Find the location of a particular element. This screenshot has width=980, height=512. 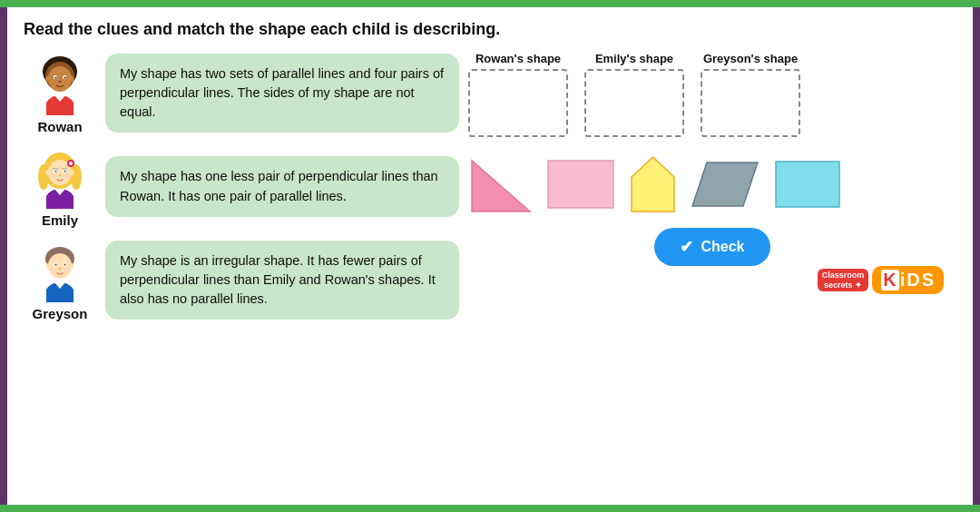

check-icon: ✔ is located at coordinates (686, 247).